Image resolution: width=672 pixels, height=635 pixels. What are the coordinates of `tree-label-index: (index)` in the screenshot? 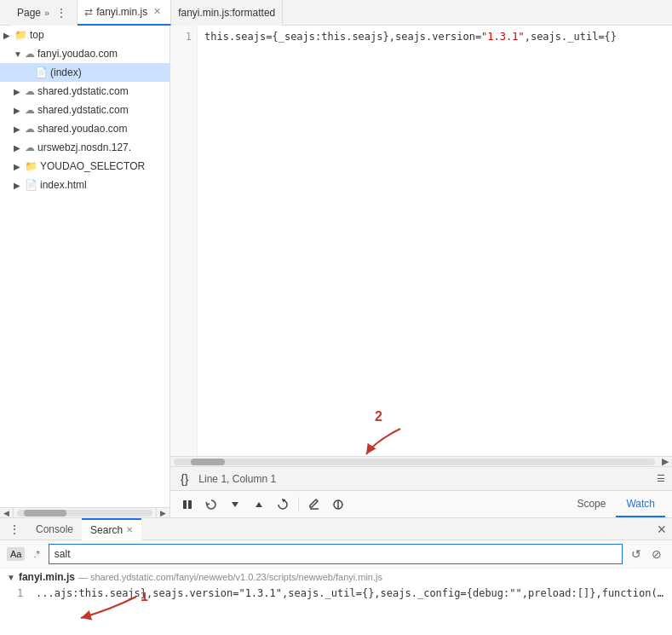 It's located at (66, 72).